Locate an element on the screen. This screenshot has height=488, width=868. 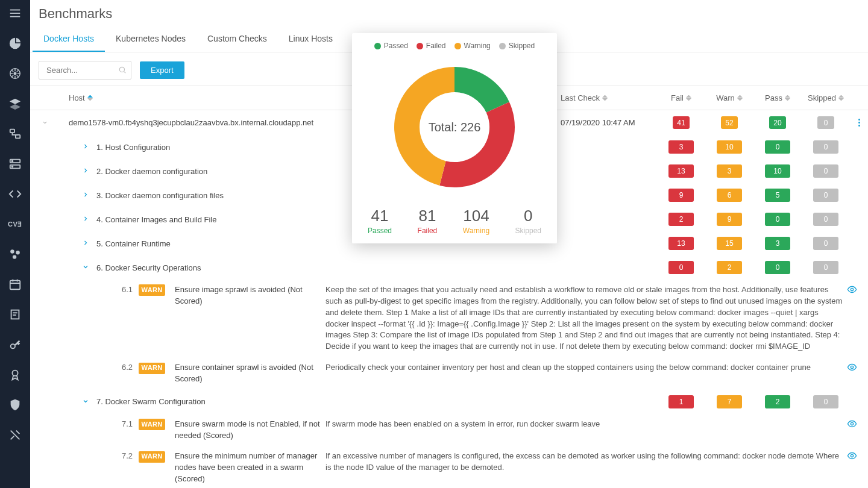
host-pass-badge: 20 is located at coordinates (778, 123).